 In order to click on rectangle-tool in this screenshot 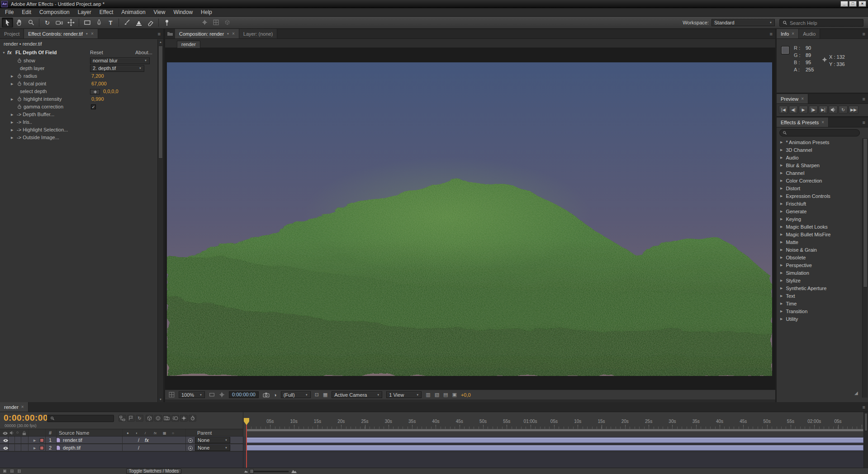, I will do `click(87, 23)`.